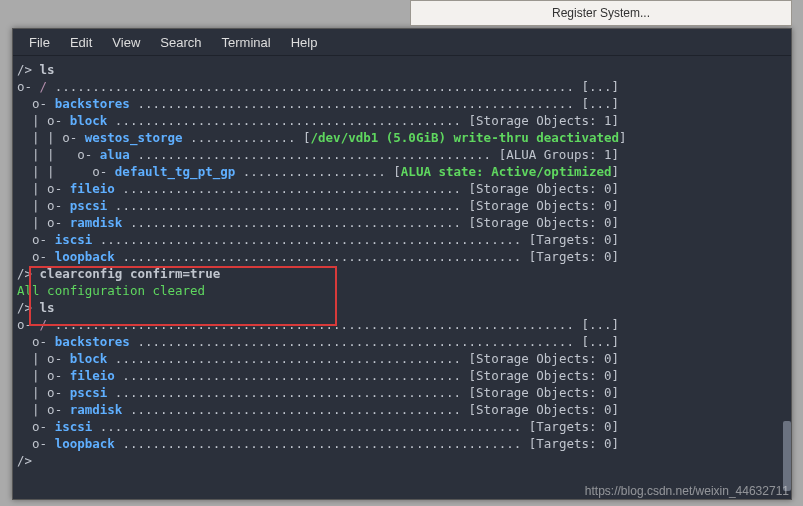  I want to click on terminal-line: | | o- westos_storge .............. [/de…, so click(402, 138).